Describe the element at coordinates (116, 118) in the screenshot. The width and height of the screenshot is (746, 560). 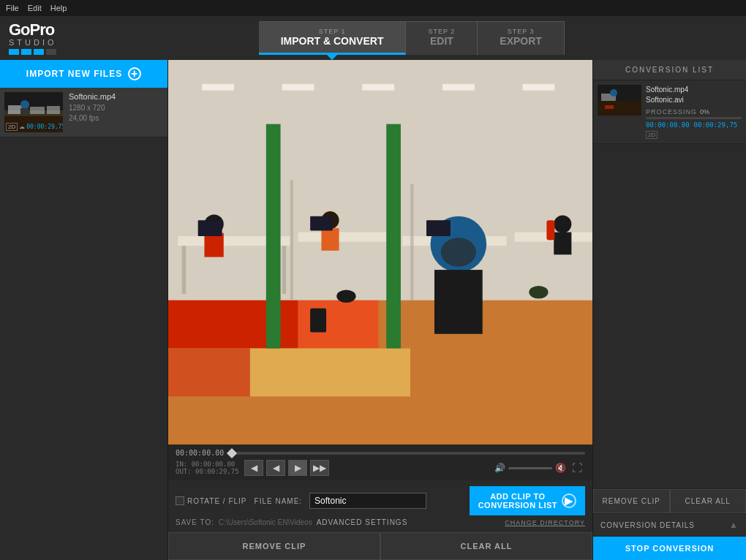
I see `clip-fps: 24,00 fps` at that location.